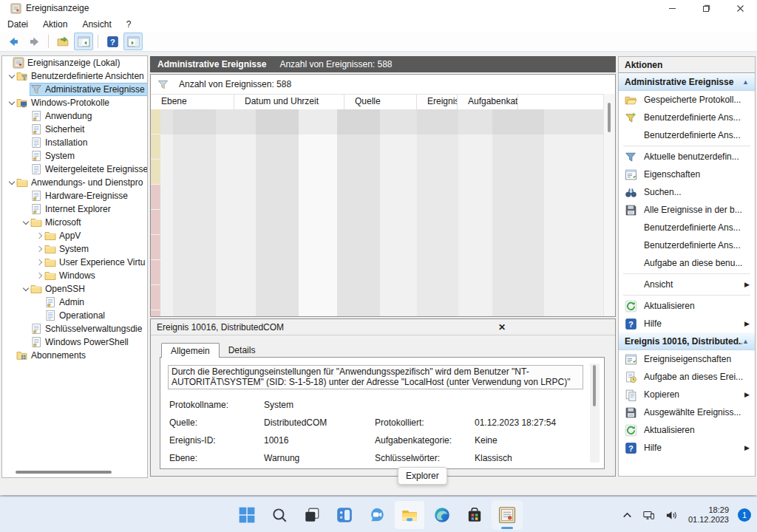 The width and height of the screenshot is (757, 532). Describe the element at coordinates (75, 169) in the screenshot. I see `tree-item: Weitergeleitete Ereignisse` at that location.